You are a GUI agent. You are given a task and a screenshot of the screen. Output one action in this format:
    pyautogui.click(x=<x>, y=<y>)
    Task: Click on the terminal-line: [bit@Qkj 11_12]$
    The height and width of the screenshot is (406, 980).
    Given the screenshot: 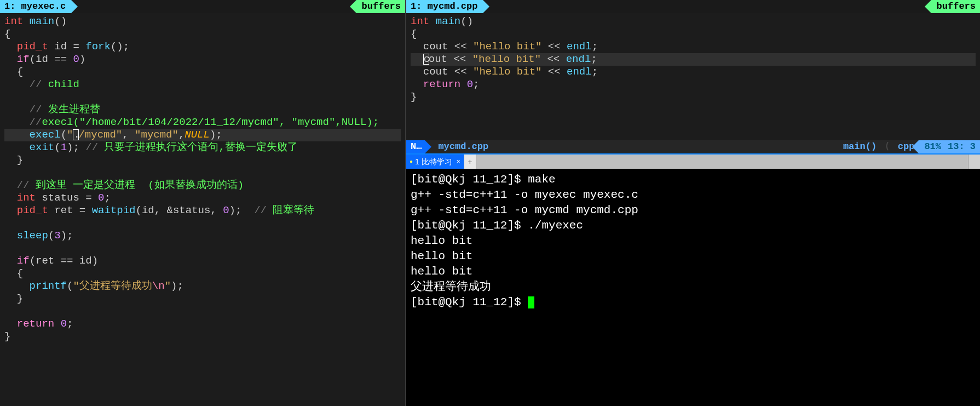 What is the action you would take?
    pyautogui.click(x=693, y=302)
    